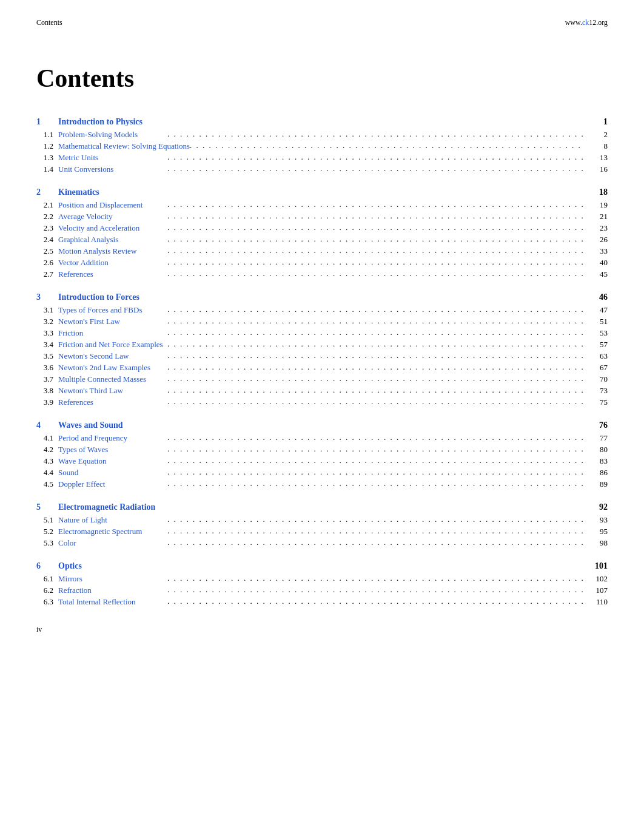 This screenshot has width=644, height=835. Describe the element at coordinates (113, 217) in the screenshot. I see `item-title-2-2: Average Velocity` at that location.